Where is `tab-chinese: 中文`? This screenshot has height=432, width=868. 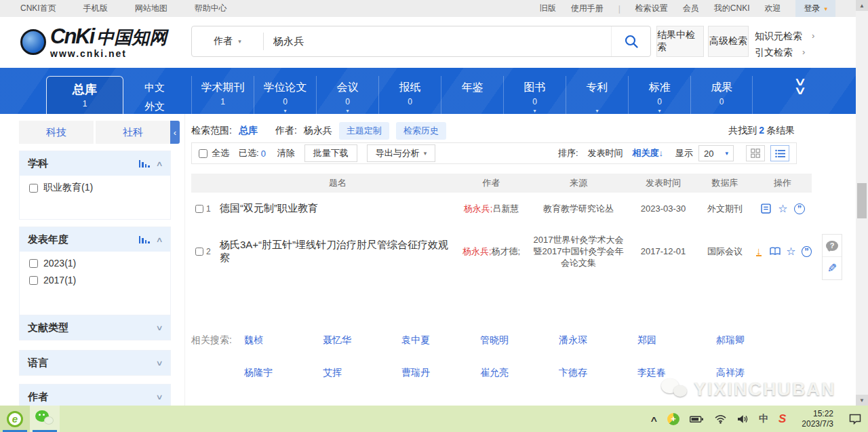 tab-chinese: 中文 is located at coordinates (155, 88).